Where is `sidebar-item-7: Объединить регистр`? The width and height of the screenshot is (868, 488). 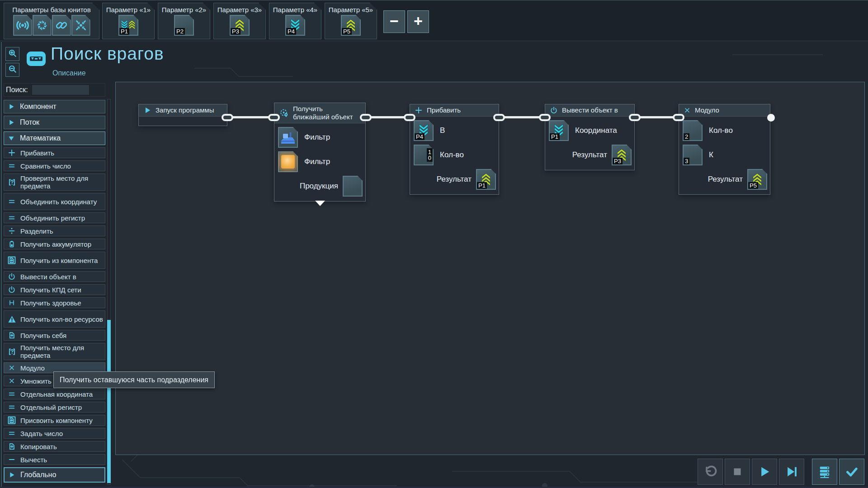
sidebar-item-7: Объединить регистр is located at coordinates (54, 218).